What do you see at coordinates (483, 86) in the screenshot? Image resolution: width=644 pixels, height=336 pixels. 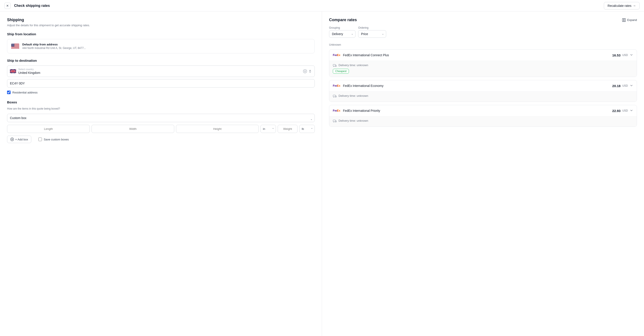 I see `rate-card-header-2: Fed Ex FedEx International Economy 20.18…` at bounding box center [483, 86].